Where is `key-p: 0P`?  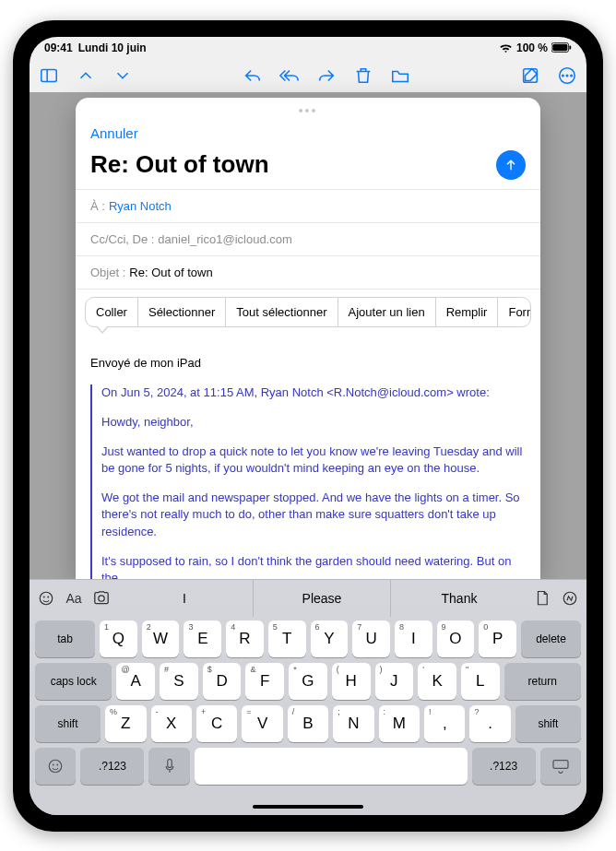
key-p: 0P is located at coordinates (498, 639).